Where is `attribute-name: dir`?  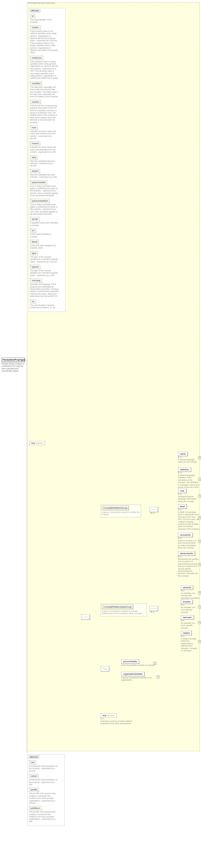 attribute-name: dir is located at coordinates (33, 301).